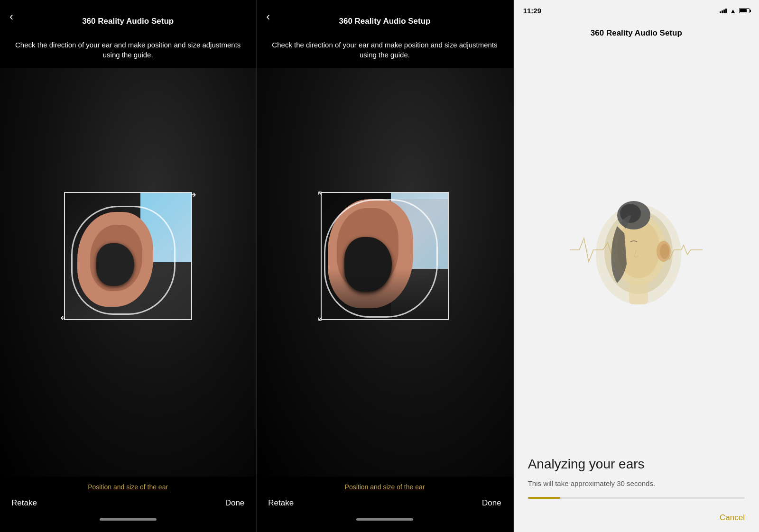 This screenshot has height=532, width=759. Describe the element at coordinates (128, 503) in the screenshot. I see `action-buttons-1: Retake Done` at that location.